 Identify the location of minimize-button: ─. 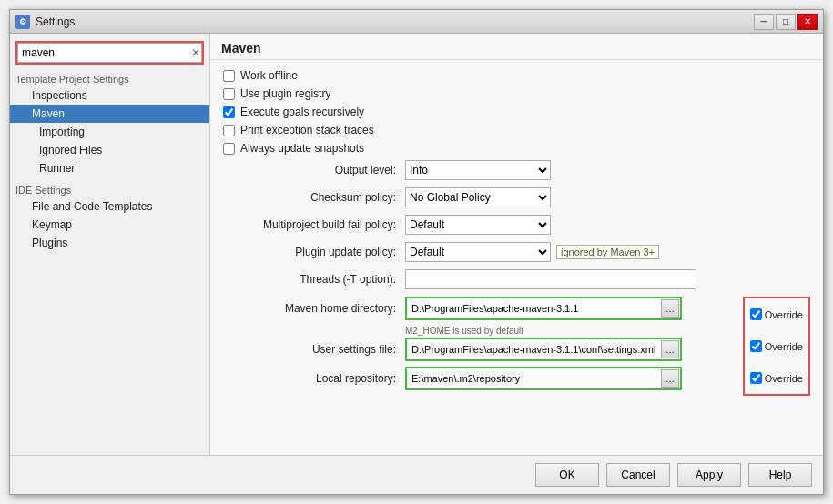
(764, 22).